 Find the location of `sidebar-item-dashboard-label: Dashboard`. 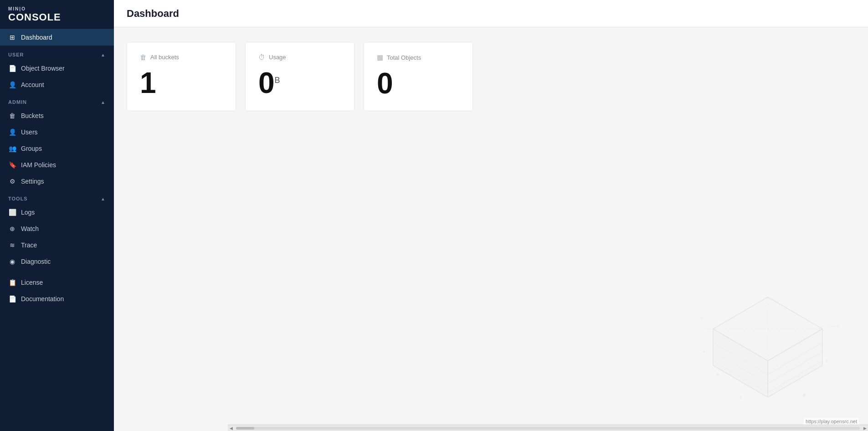

sidebar-item-dashboard-label: Dashboard is located at coordinates (36, 37).